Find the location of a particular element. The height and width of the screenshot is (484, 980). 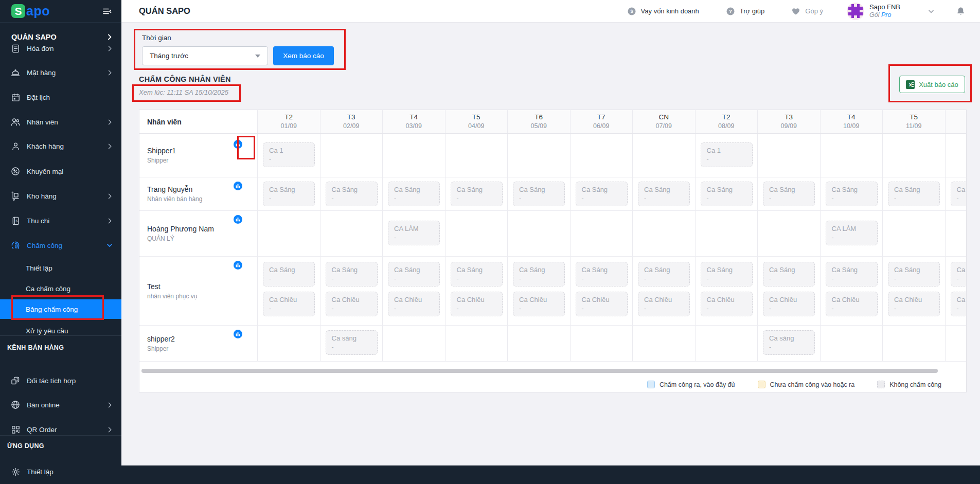

staff-cell: Hoàng Phương Nam QUẢN LÝ is located at coordinates (199, 234).